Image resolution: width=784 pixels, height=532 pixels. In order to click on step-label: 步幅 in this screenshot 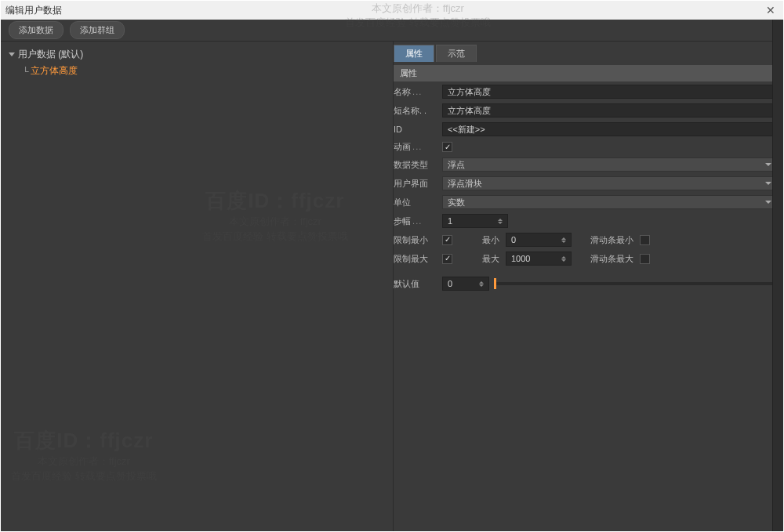, I will do `click(416, 221)`.